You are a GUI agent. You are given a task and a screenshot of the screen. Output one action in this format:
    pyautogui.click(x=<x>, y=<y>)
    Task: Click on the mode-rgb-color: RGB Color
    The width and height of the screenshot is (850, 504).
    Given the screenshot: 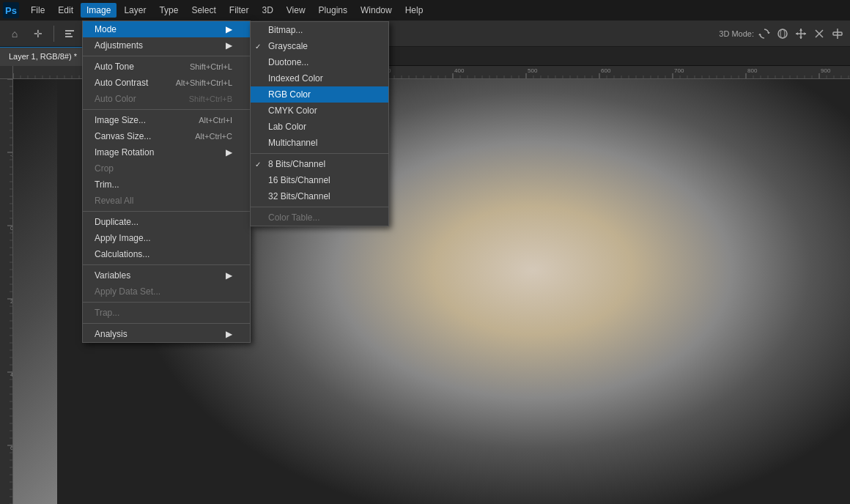 What is the action you would take?
    pyautogui.click(x=319, y=94)
    